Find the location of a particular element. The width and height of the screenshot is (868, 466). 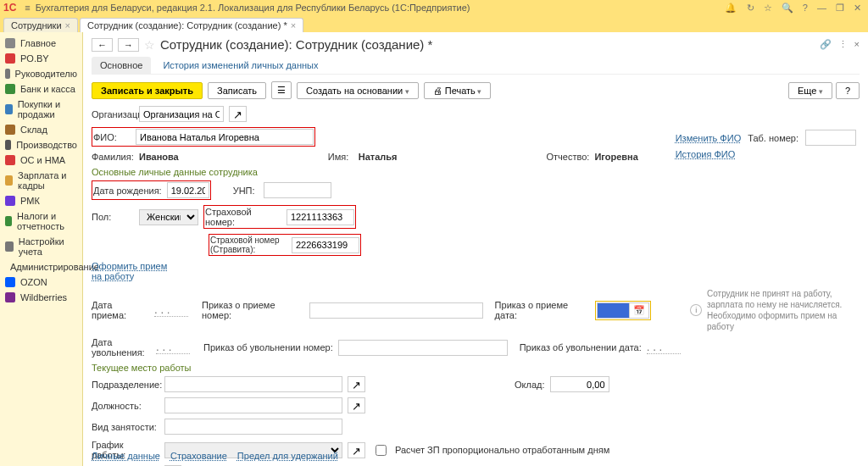

fam-value: Иванова is located at coordinates (159, 157).